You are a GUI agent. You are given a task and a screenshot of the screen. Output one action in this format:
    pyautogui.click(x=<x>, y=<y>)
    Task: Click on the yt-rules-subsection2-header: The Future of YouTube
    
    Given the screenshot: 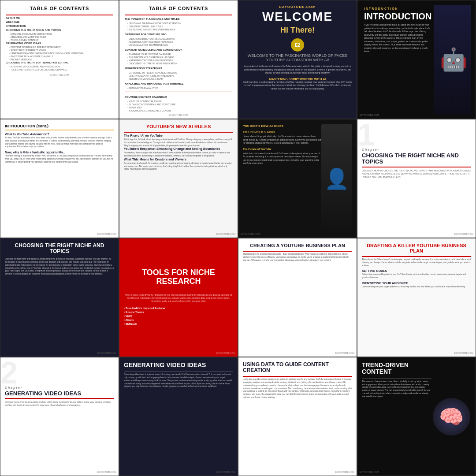 What is the action you would take?
    pyautogui.click(x=282, y=149)
    